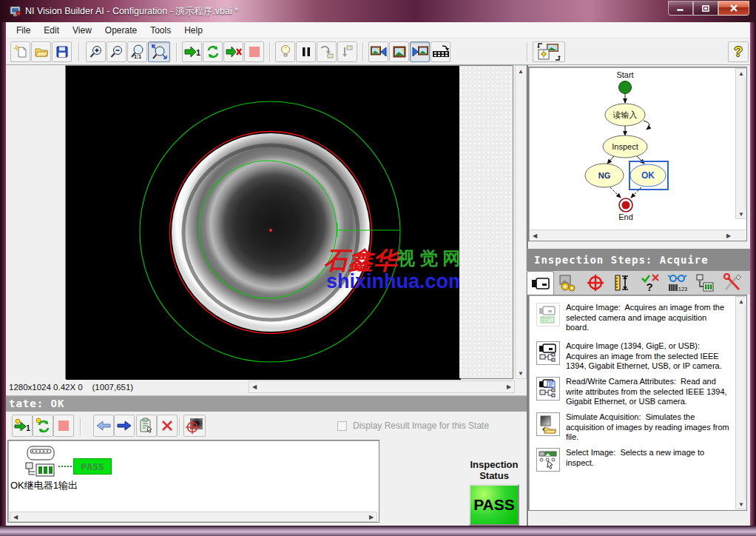 Image resolution: width=756 pixels, height=536 pixels. I want to click on menu-operate: Operate, so click(121, 30).